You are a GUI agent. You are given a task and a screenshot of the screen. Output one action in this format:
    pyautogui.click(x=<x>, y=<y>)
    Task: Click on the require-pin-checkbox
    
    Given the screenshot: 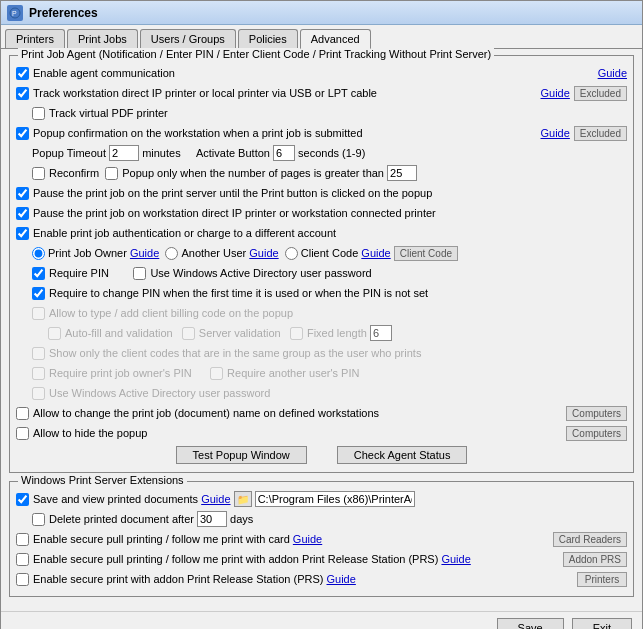 What is the action you would take?
    pyautogui.click(x=38, y=274)
    